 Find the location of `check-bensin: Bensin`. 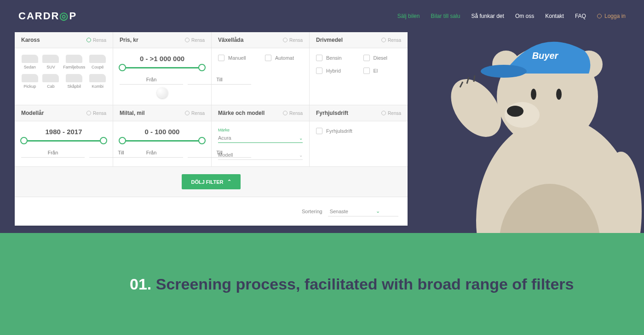

check-bensin: Bensin is located at coordinates (335, 58).